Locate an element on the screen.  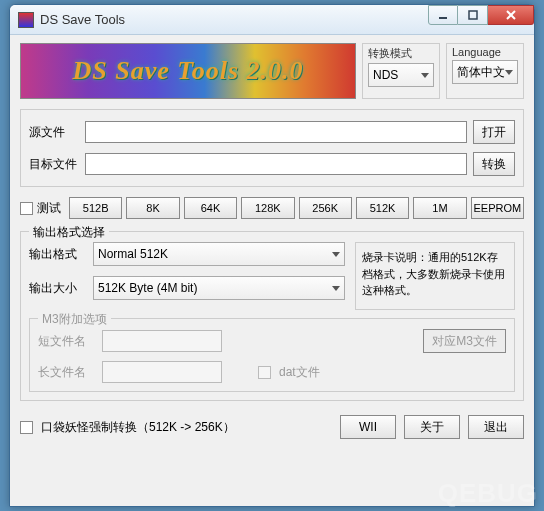
size-button-512b: 512B is located at coordinates (96, 208).